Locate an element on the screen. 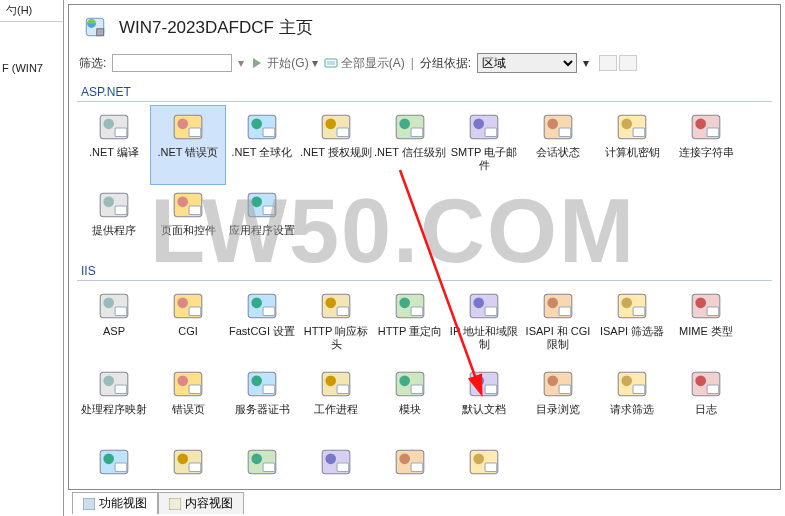 This screenshot has width=785, height=516. iis-item: MIME 类型 is located at coordinates (706, 324).